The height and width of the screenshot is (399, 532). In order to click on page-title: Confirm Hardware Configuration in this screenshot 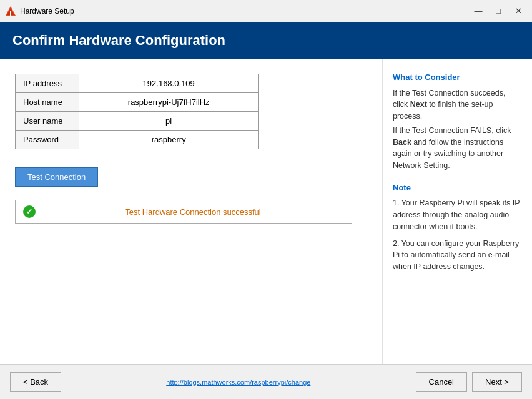, I will do `click(119, 40)`.